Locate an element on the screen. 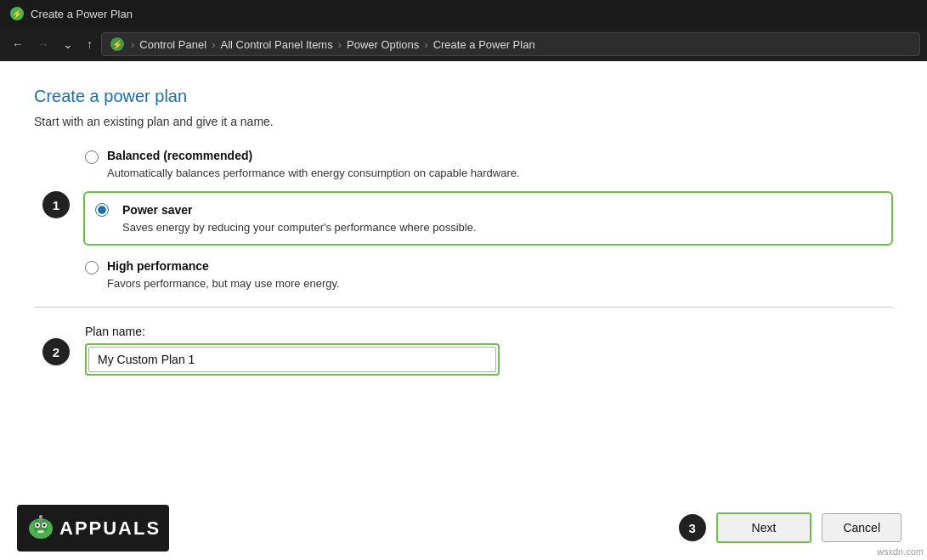 The image size is (927, 560). radio-balanced is located at coordinates (92, 157).